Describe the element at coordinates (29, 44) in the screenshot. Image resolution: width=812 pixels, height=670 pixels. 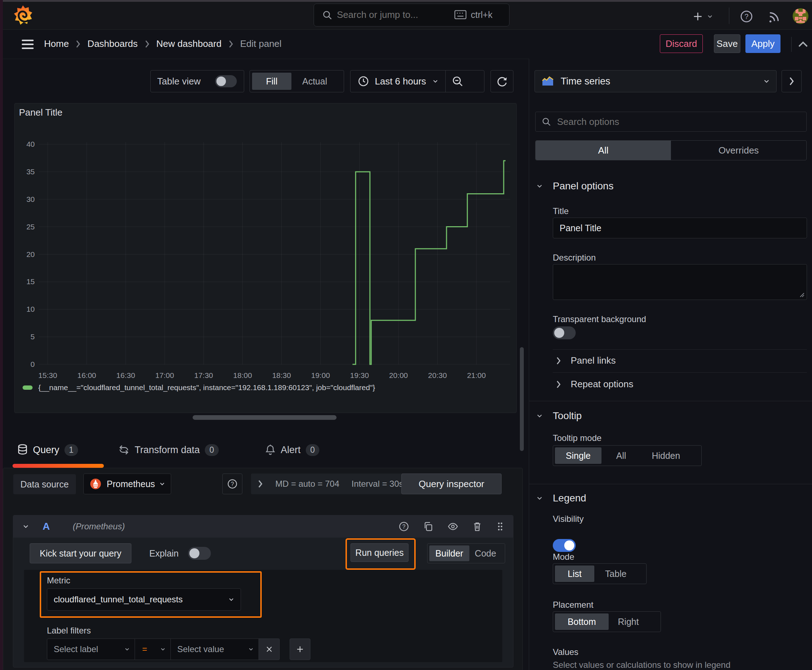
I see `menu-hamburger-icon` at that location.